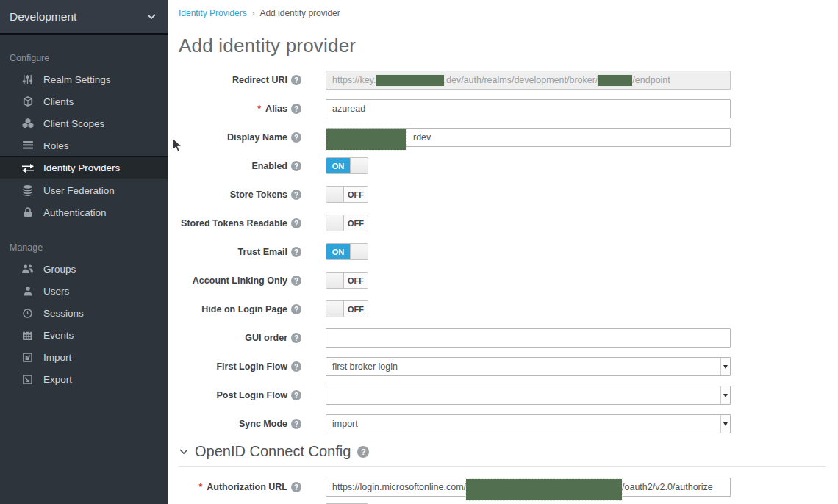 The height and width of the screenshot is (504, 838). What do you see at coordinates (28, 145) in the screenshot?
I see `list-icon` at bounding box center [28, 145].